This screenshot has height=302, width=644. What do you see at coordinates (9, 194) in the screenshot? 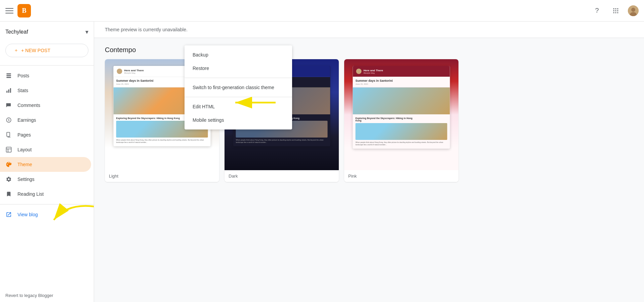
I see `reading-list-icon` at bounding box center [9, 194].